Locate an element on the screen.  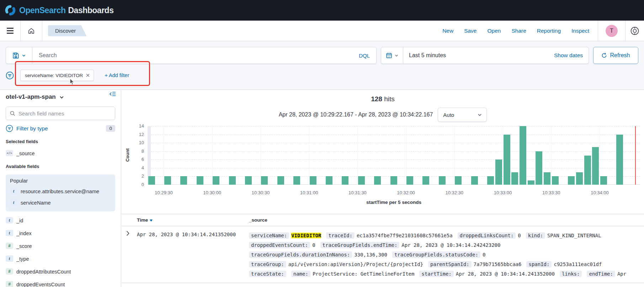
home-button is located at coordinates (31, 31).